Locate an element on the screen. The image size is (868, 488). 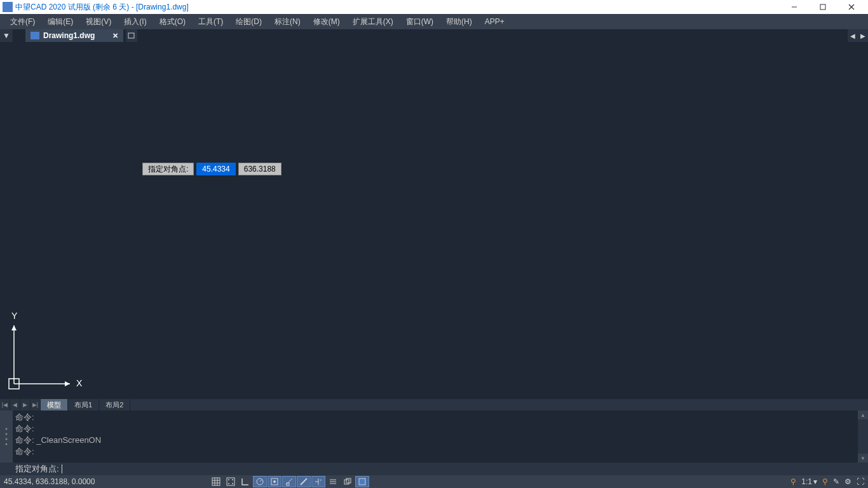
ucs-y-label: Y is located at coordinates (15, 316).